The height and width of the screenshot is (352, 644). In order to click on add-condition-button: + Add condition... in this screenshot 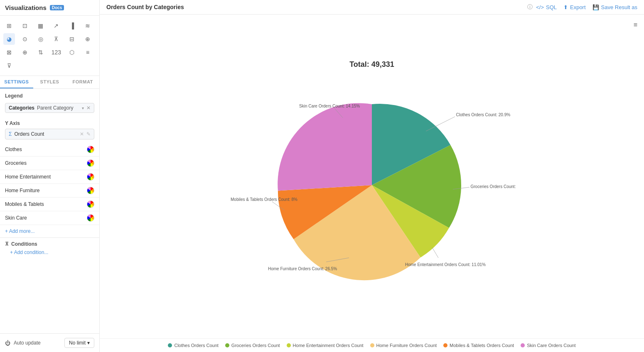, I will do `click(50, 252)`.